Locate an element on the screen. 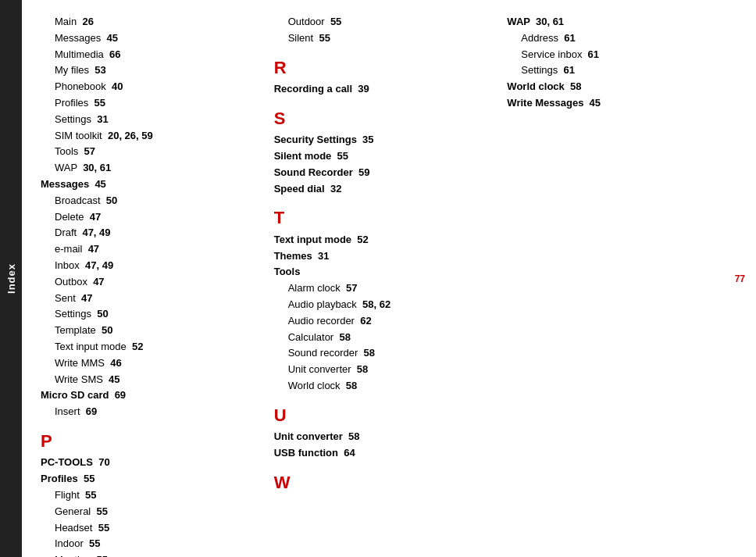 The width and height of the screenshot is (756, 557). index-entry-sub: Settings 31 is located at coordinates (153, 120).